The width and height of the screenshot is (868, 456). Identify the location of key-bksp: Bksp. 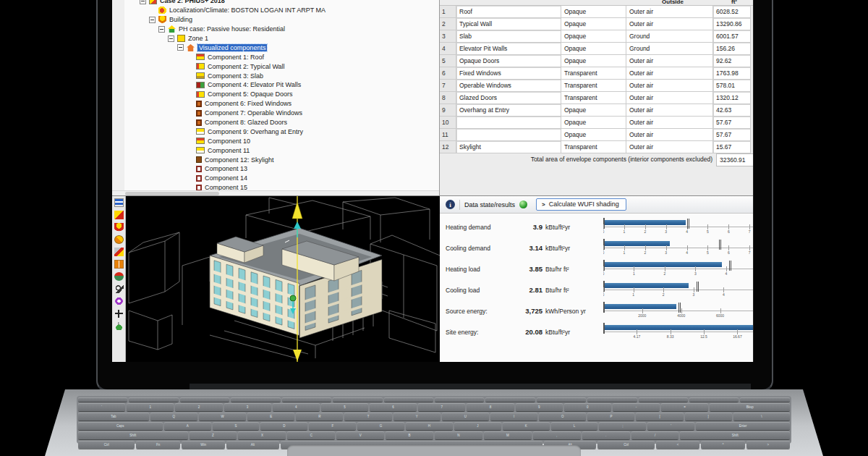
(749, 407).